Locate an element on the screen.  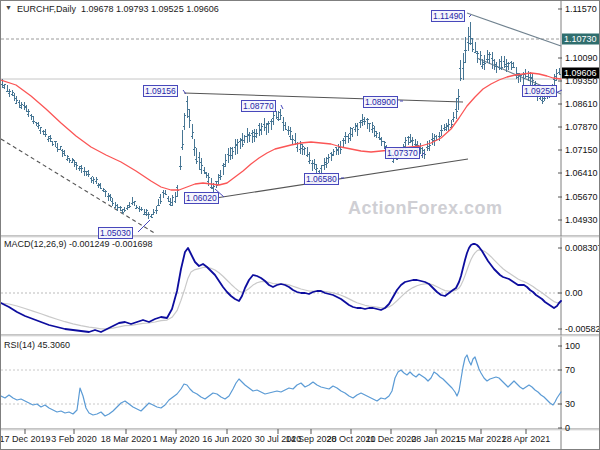
symbol-timeframe-label: EURCHF,Daily is located at coordinates (46, 9).